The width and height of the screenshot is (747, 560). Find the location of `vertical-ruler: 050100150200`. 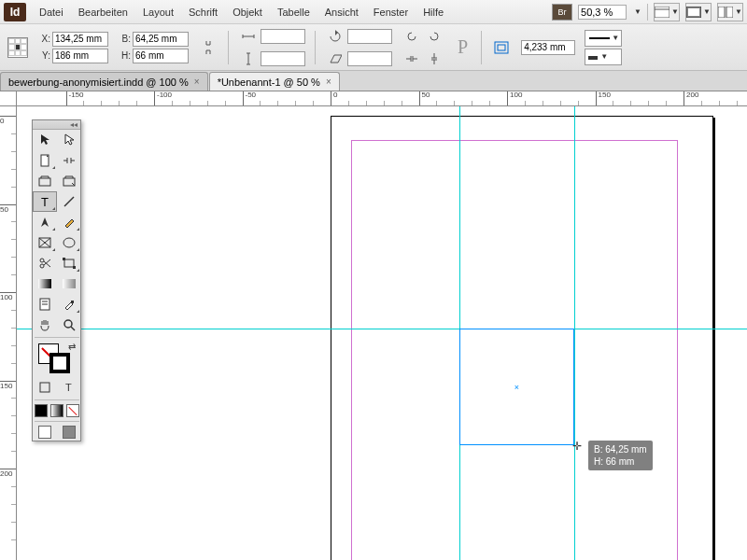

vertical-ruler: 050100150200 is located at coordinates (8, 333).